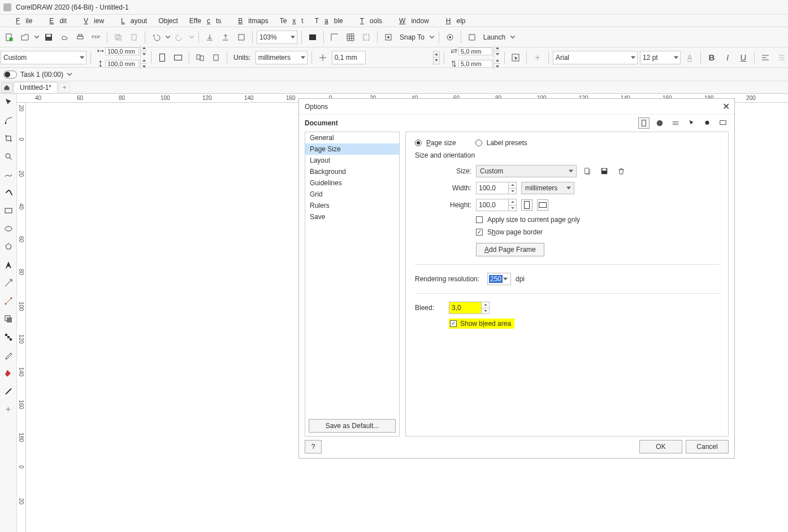  What do you see at coordinates (131, 21) in the screenshot?
I see `menu-layout: Layout` at bounding box center [131, 21].